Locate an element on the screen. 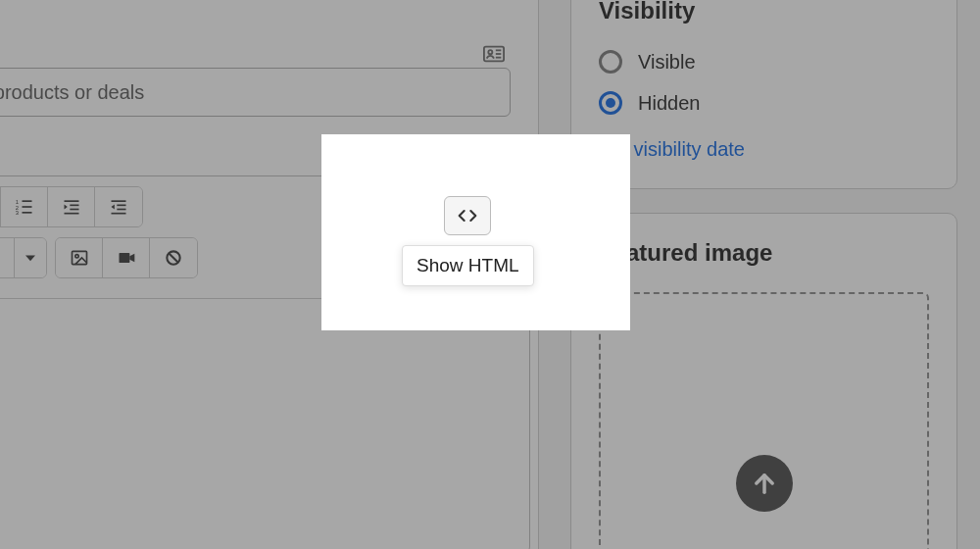 This screenshot has height=549, width=980. table-button is located at coordinates (8, 258).